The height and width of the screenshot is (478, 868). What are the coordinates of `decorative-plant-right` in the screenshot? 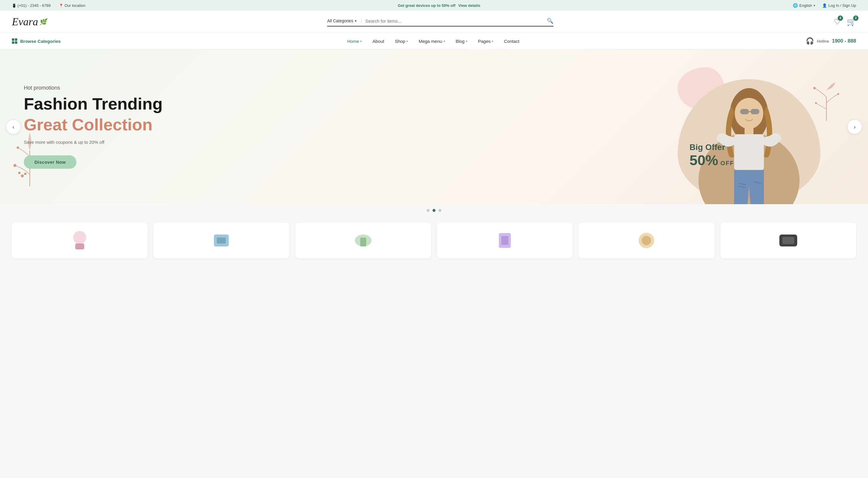 It's located at (826, 97).